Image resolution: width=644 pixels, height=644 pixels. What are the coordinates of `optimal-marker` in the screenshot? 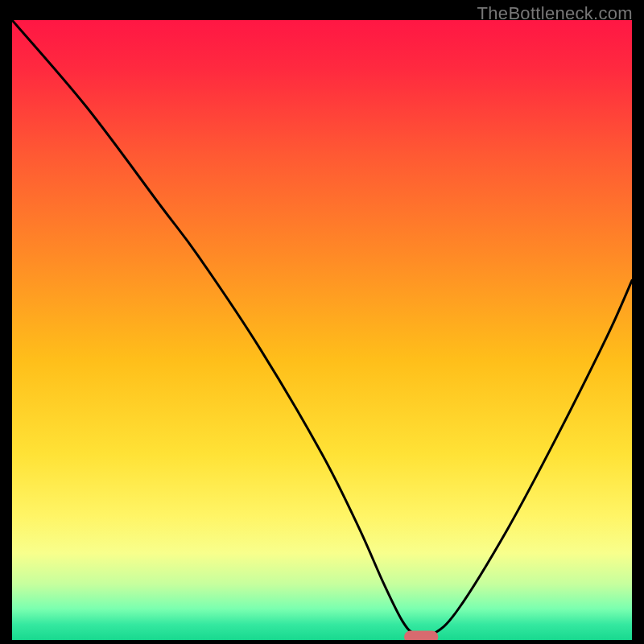 It's located at (421, 635).